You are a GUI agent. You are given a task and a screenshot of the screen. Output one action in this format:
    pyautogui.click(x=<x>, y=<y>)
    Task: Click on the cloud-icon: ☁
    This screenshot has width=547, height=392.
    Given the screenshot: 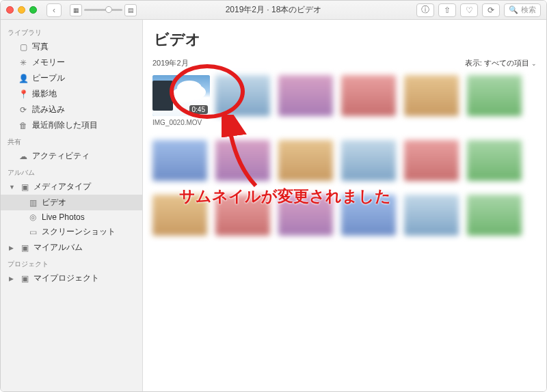 What is the action you would take?
    pyautogui.click(x=23, y=156)
    